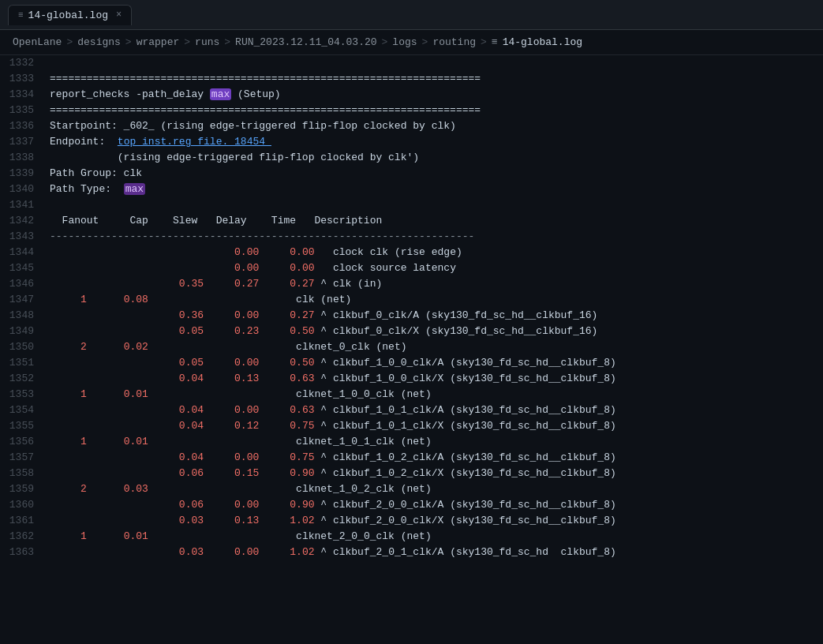 The width and height of the screenshot is (823, 644). Describe the element at coordinates (412, 158) in the screenshot. I see `table-row: 1338 (rising edge-triggered flip-flop cl…` at that location.